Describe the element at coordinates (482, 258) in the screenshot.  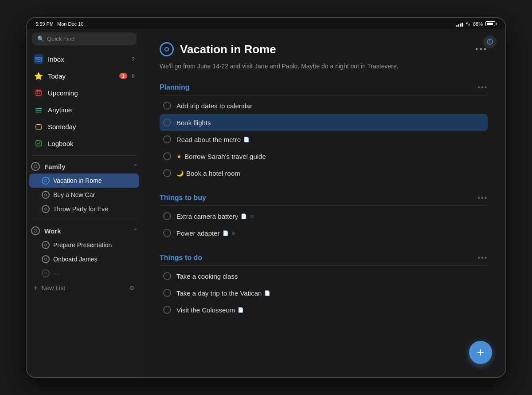
I see `section-do-menu: •••` at that location.